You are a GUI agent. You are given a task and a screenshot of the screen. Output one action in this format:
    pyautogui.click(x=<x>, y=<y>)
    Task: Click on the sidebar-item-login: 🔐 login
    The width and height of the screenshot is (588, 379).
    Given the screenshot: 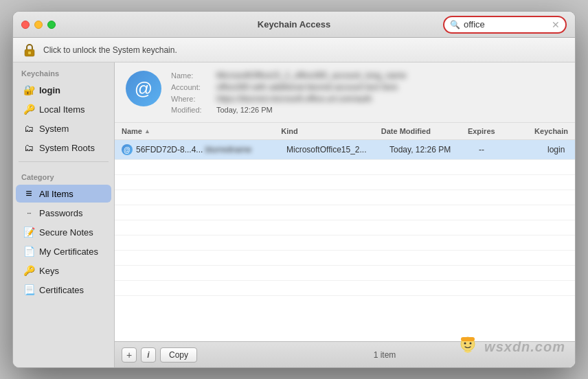 What is the action you would take?
    pyautogui.click(x=63, y=90)
    